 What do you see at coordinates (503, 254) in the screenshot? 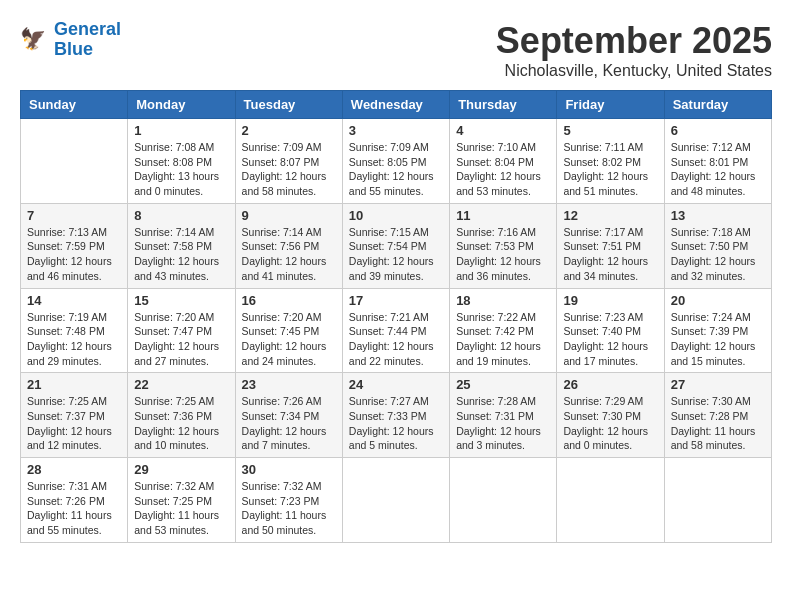
I see `day-info: Sunrise: 7:16 AM Sunset: 7:53 PM Dayligh…` at bounding box center [503, 254].